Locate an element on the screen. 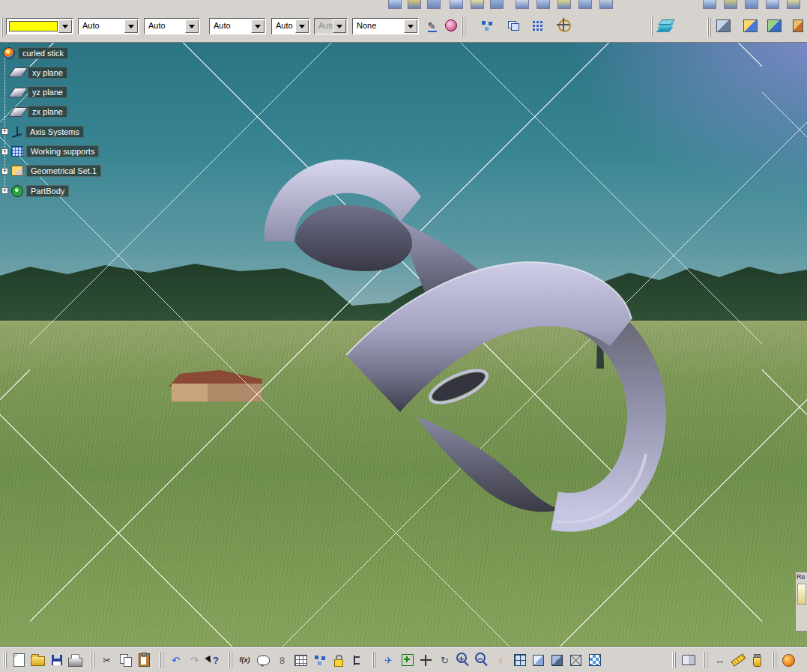  open-icon is located at coordinates (37, 660).